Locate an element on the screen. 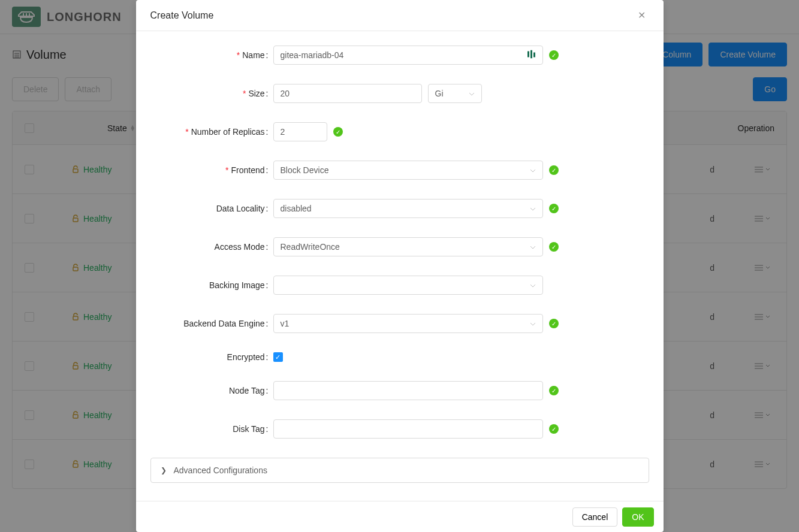 This screenshot has height=532, width=799. size-unit-select: Gi is located at coordinates (455, 93).